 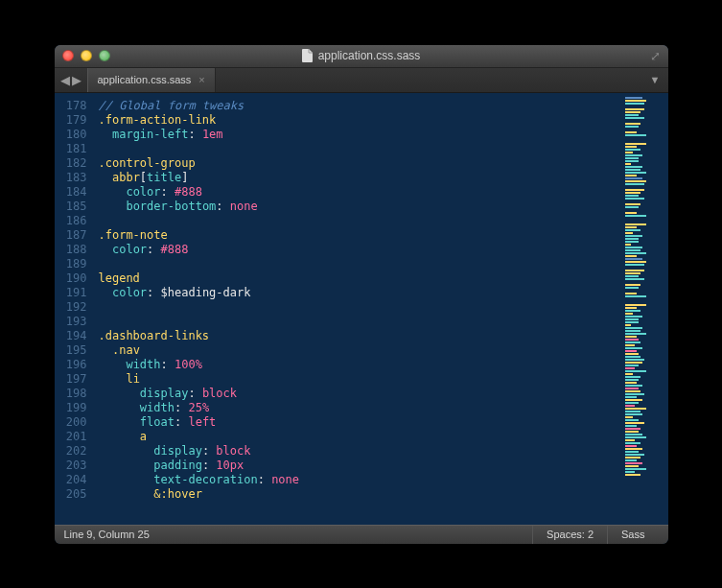 What do you see at coordinates (361, 495) in the screenshot?
I see `code-line: &:hover` at bounding box center [361, 495].